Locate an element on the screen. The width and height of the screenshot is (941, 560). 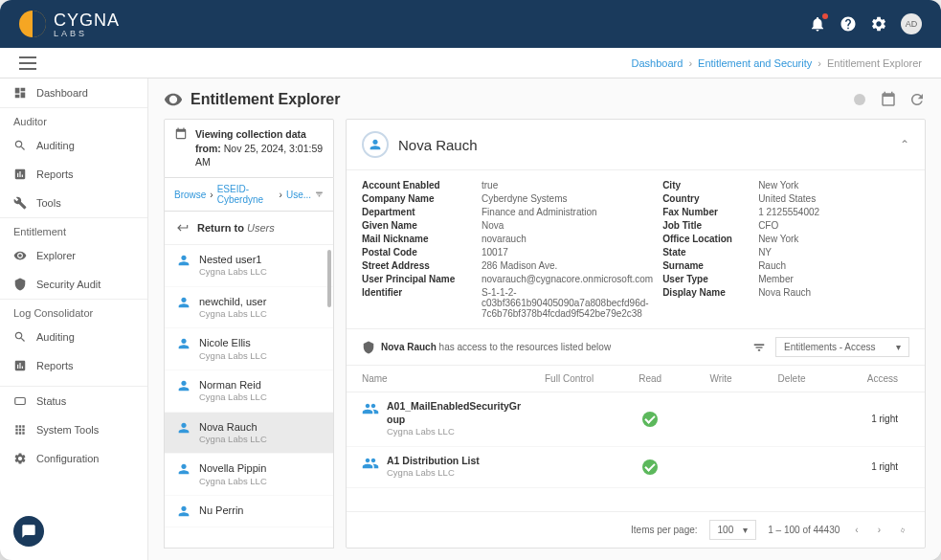
sidebar-item-explorer: Explorer is located at coordinates (74, 256).